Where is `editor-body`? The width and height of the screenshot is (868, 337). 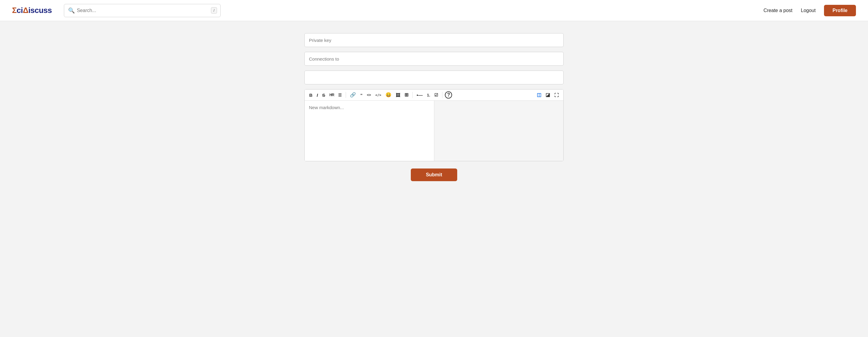 editor-body is located at coordinates (434, 131).